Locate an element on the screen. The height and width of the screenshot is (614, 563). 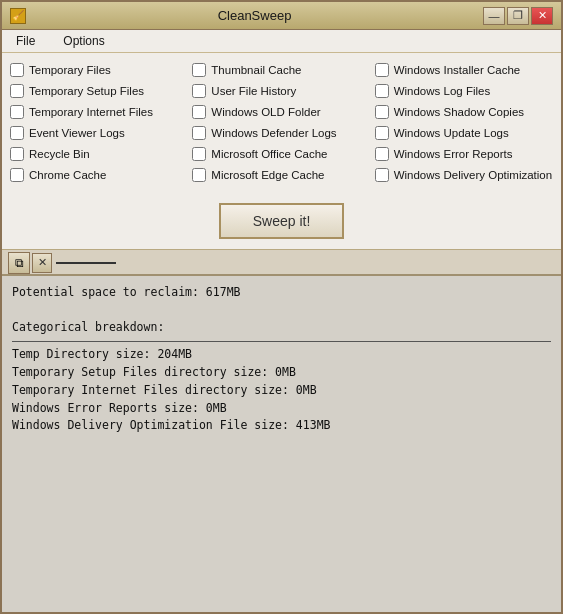
checkbox-cb1 is located at coordinates (17, 70).